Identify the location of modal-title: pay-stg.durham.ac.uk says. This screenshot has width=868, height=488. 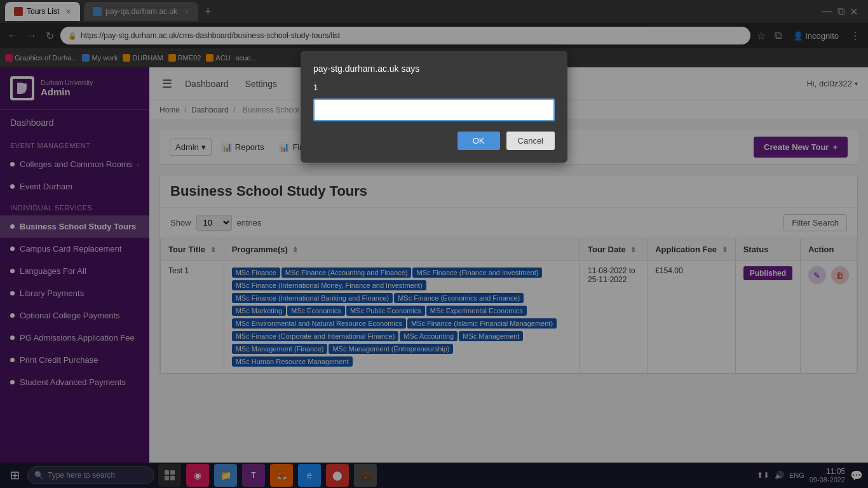
(434, 69).